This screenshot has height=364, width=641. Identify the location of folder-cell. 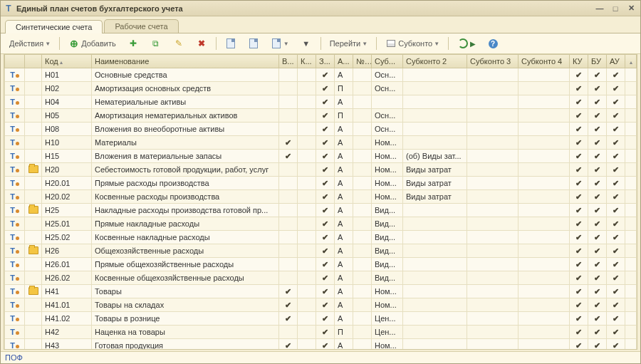
(33, 251).